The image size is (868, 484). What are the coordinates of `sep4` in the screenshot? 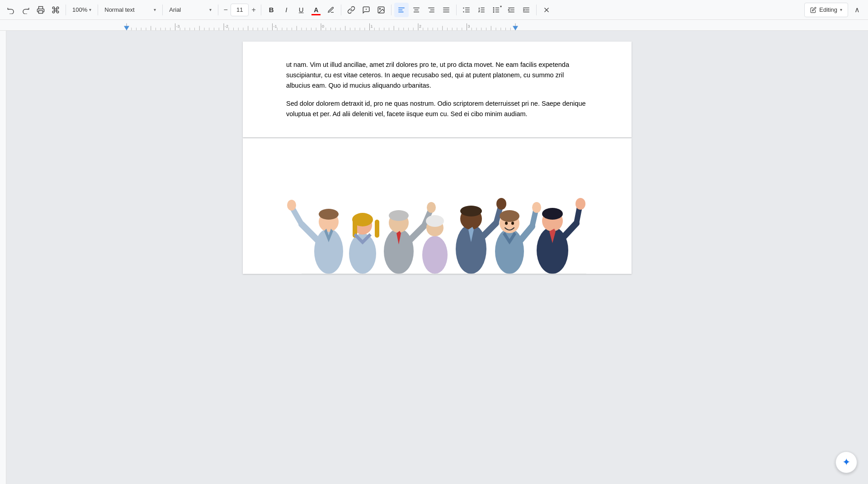 It's located at (218, 10).